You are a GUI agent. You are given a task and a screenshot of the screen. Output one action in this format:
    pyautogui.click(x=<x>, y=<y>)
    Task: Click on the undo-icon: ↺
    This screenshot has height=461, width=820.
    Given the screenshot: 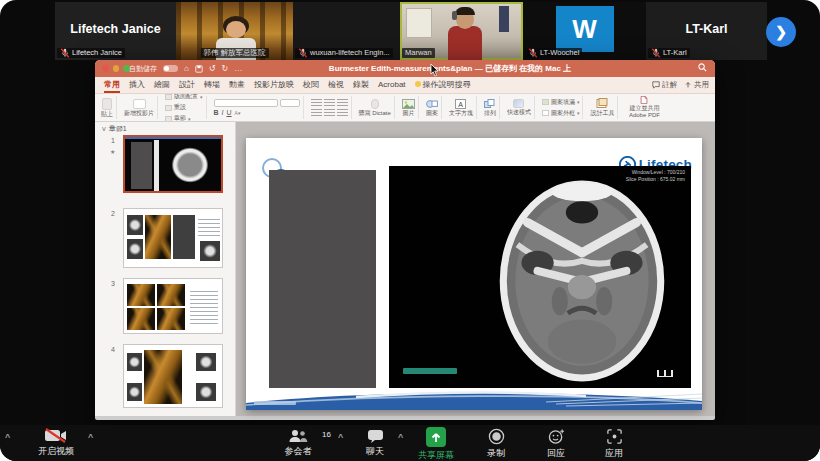 What is the action you would take?
    pyautogui.click(x=212, y=68)
    